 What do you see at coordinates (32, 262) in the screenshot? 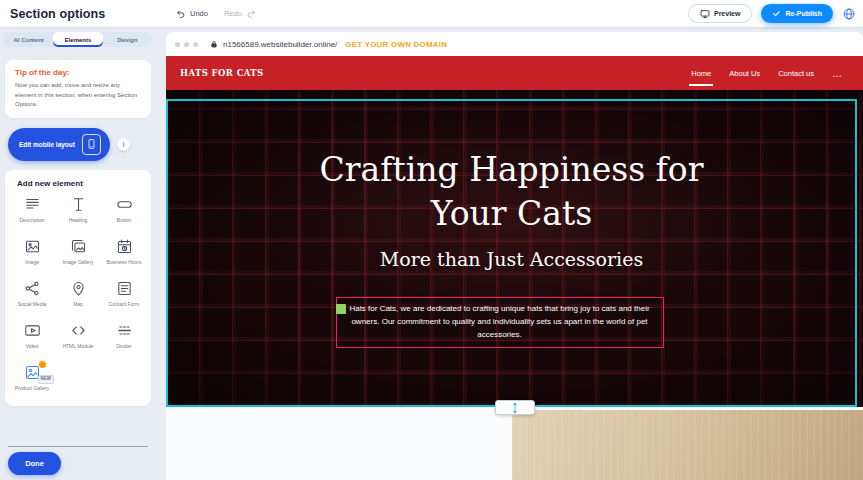
I see `element-label: Image` at bounding box center [32, 262].